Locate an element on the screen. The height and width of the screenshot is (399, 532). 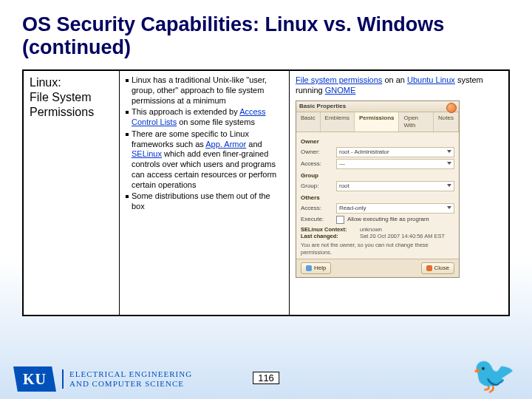
others-access-label: Access: is located at coordinates (318, 208).